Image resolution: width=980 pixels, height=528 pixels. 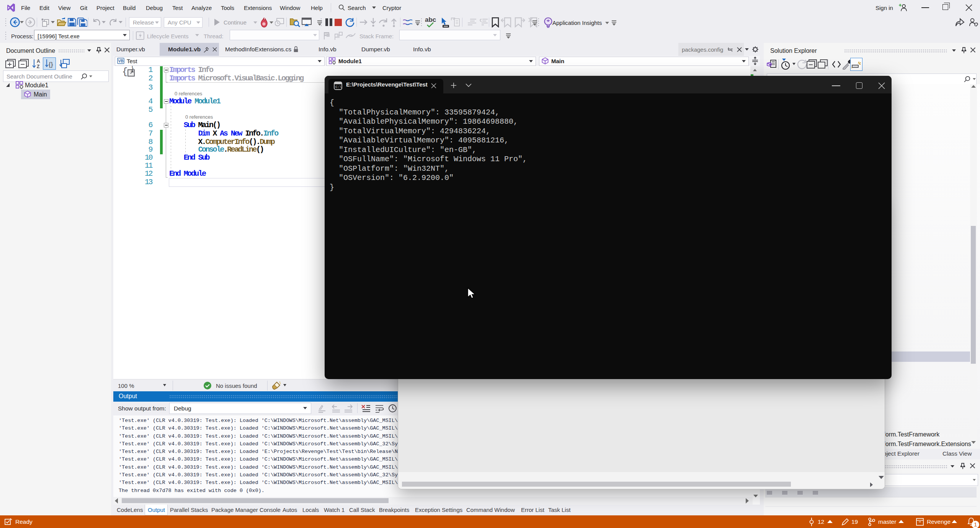 I want to click on svg-text: A, so click(x=38, y=61).